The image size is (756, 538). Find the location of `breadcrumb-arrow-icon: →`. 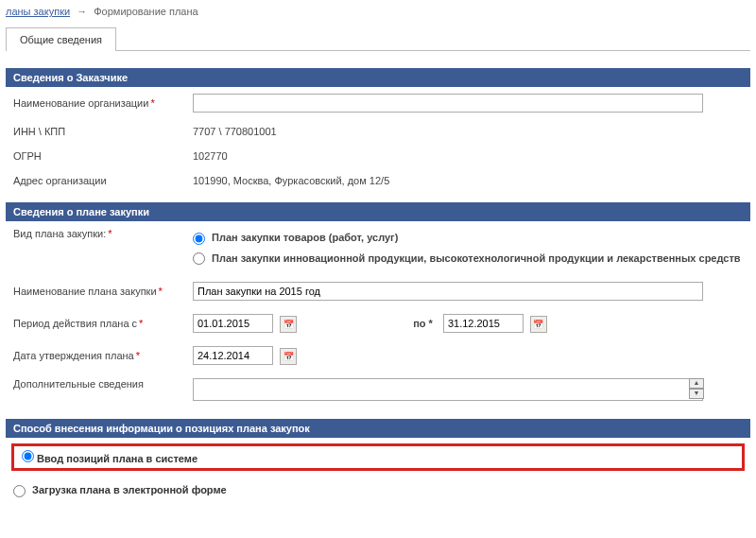

breadcrumb-arrow-icon: → is located at coordinates (81, 11).